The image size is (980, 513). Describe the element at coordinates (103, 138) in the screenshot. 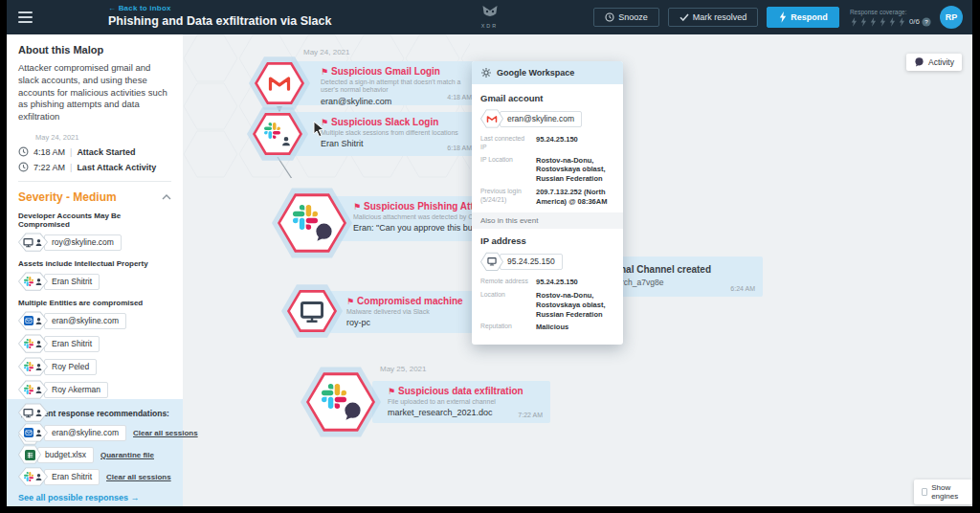

I see `sidebar-date: May 24, 2021` at that location.